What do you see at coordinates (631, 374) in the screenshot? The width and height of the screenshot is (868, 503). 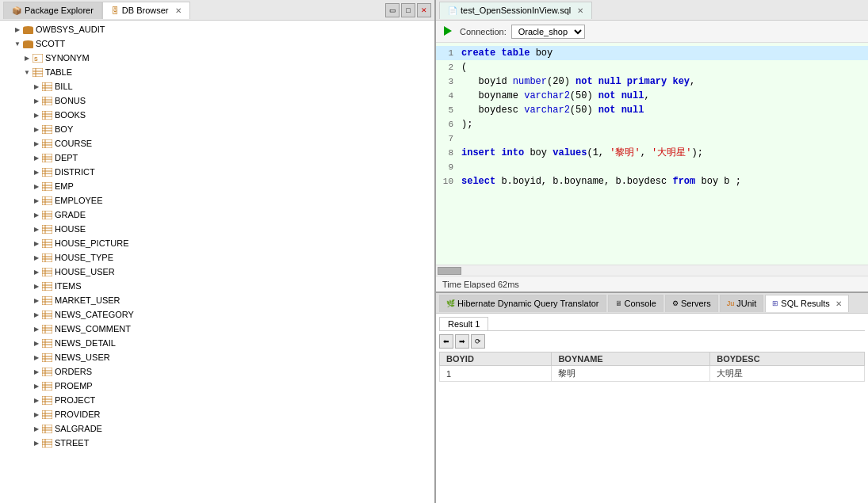 I see `cell-boyname-1: 黎明` at bounding box center [631, 374].